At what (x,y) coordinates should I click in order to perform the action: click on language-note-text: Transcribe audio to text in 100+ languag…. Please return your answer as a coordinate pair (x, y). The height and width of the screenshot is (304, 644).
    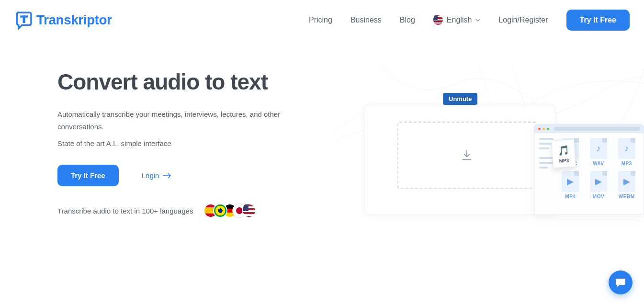
    Looking at the image, I should click on (125, 211).